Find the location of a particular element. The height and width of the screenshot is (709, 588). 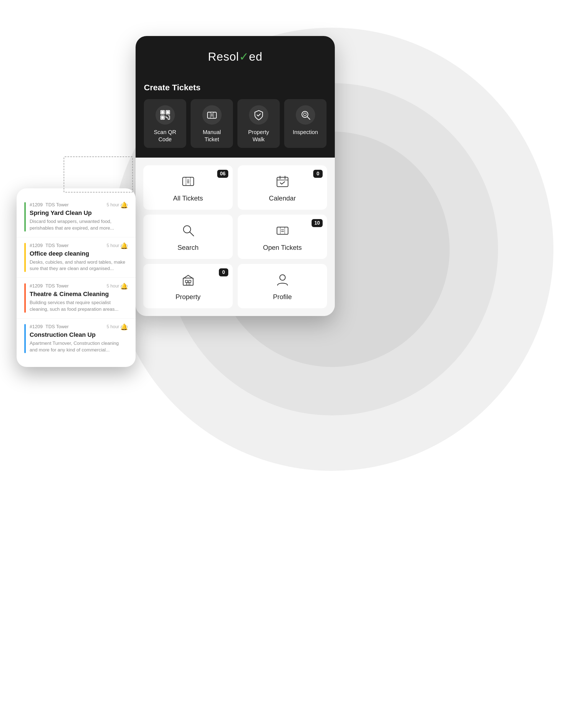

profile-card: Profile is located at coordinates (283, 286).